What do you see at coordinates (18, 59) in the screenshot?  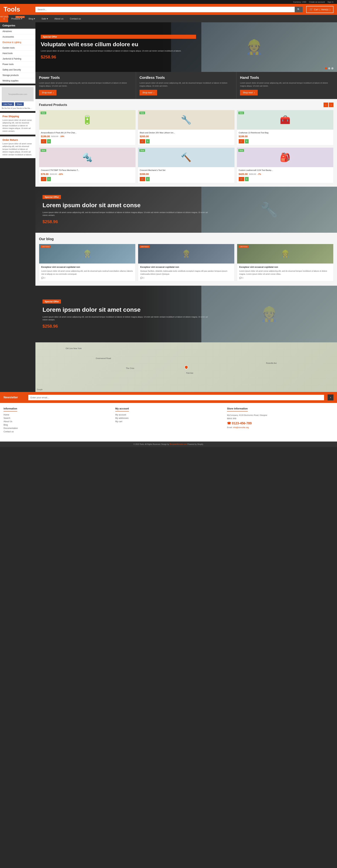 I see `cat-janitorial: Janitorial & Painting` at bounding box center [18, 59].